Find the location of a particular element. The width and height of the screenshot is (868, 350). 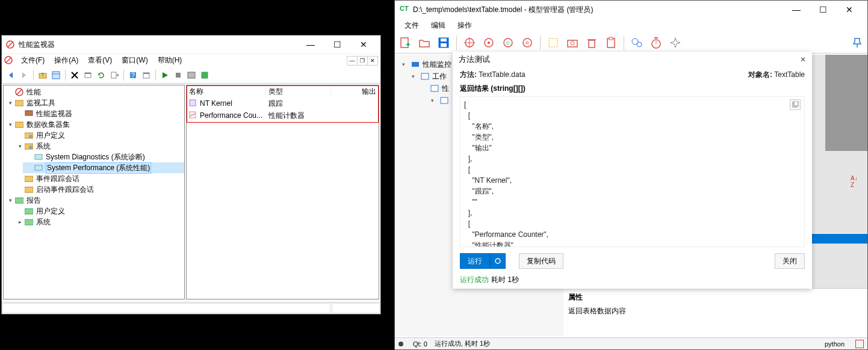

target1-icon is located at coordinates (470, 43).